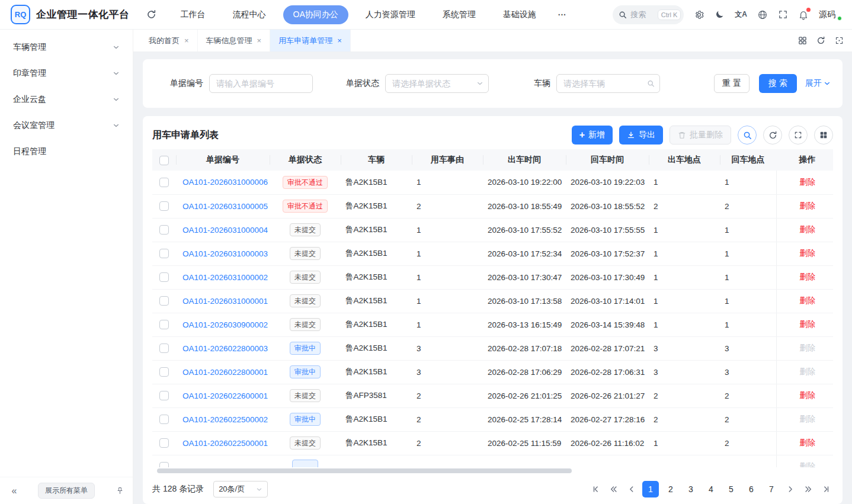 Image resolution: width=852 pixels, height=504 pixels. Describe the element at coordinates (671, 489) in the screenshot. I see `page-2: 2` at that location.